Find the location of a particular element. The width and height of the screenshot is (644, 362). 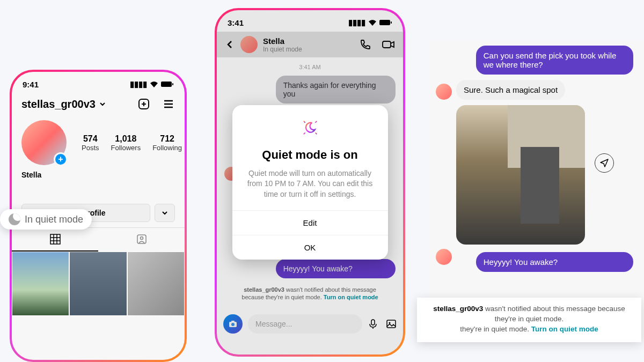

status-time: 9:41 is located at coordinates (31, 85).